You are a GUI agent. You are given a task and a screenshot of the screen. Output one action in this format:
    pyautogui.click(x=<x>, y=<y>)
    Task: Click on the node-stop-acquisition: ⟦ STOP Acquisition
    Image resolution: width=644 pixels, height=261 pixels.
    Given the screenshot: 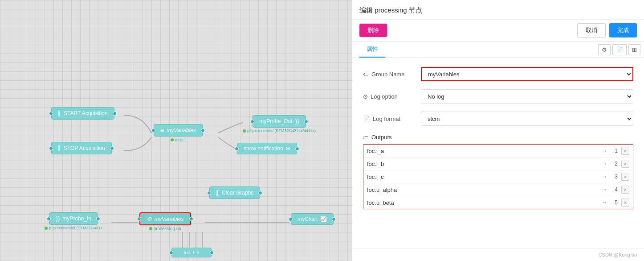 What is the action you would take?
    pyautogui.click(x=82, y=148)
    